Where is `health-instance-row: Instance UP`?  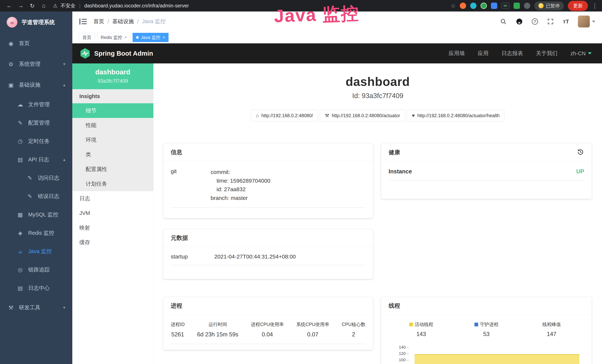 health-instance-row: Instance UP is located at coordinates (486, 174).